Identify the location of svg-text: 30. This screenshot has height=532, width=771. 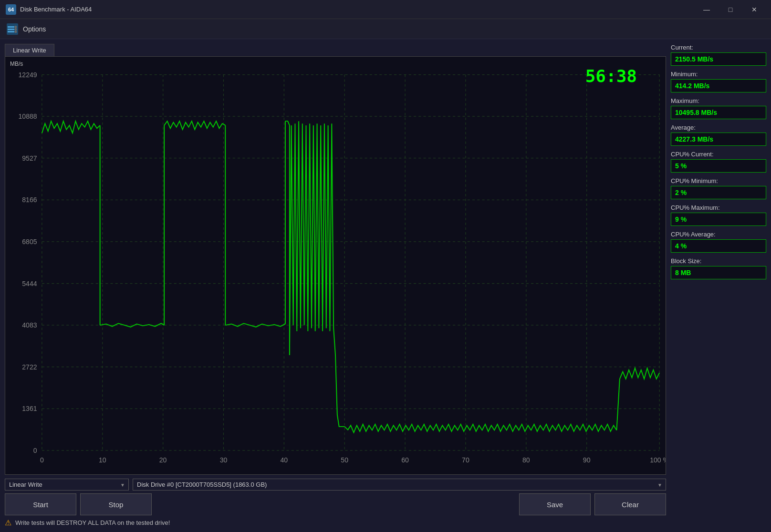
(224, 460).